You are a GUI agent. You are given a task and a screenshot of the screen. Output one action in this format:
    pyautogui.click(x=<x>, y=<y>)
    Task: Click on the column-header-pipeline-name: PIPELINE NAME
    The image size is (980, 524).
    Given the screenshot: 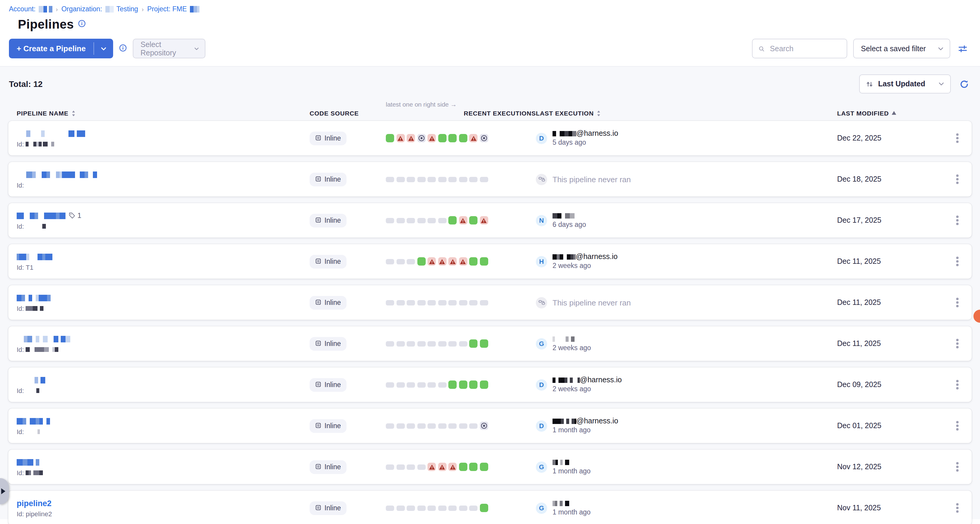 What is the action you would take?
    pyautogui.click(x=163, y=113)
    